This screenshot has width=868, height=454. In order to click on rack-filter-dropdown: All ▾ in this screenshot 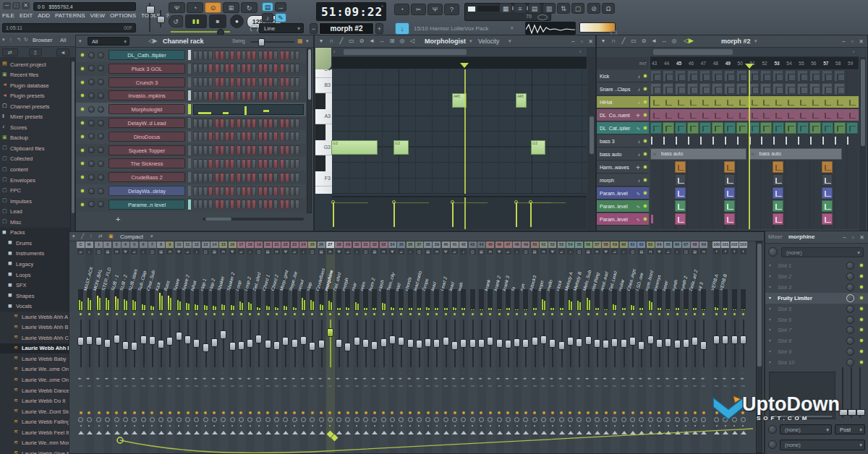, I will do `click(109, 41)`.